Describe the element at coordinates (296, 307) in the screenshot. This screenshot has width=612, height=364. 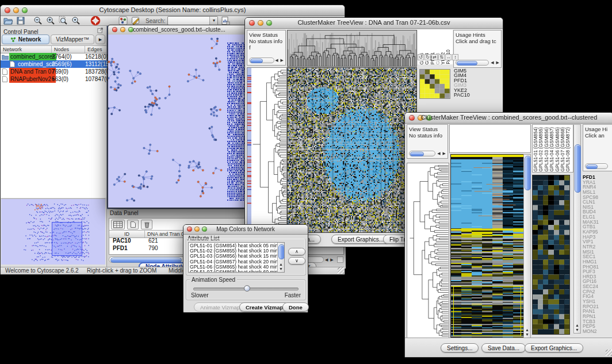
I see `done-button: Done` at that location.